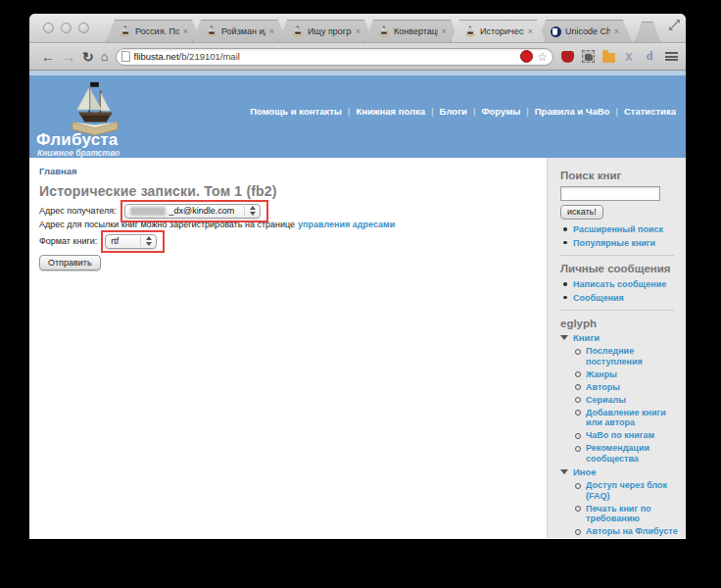 This screenshot has width=721, height=588. What do you see at coordinates (584, 31) in the screenshot?
I see `tab-unicode-character: Unicode Characte ×` at bounding box center [584, 31].